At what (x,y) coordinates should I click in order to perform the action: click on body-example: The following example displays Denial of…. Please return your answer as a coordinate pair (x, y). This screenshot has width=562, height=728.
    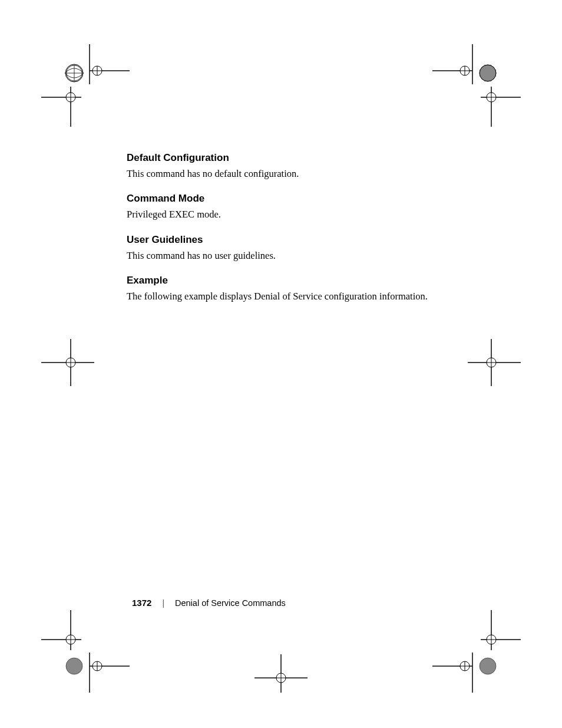
    Looking at the image, I should click on (295, 296).